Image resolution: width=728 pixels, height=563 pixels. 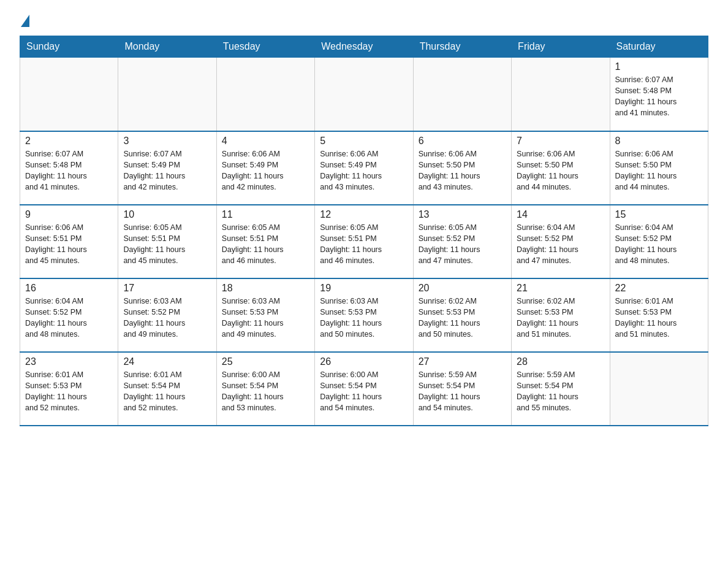 I want to click on calendar-cell: 8Sunrise: 6:06 AM Sunset: 5:50 PM Daylig…, so click(x=659, y=168).